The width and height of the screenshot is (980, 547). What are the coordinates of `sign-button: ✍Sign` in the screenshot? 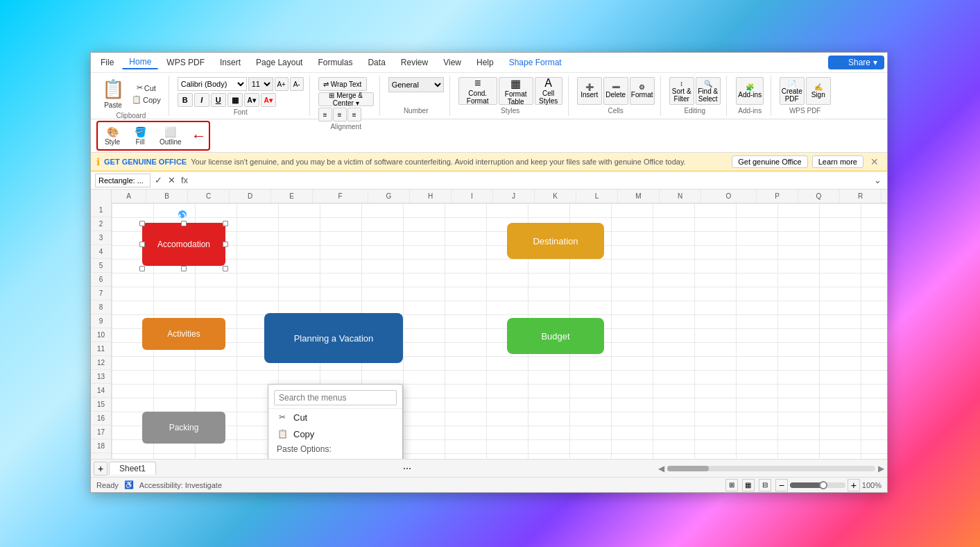 It's located at (818, 91).